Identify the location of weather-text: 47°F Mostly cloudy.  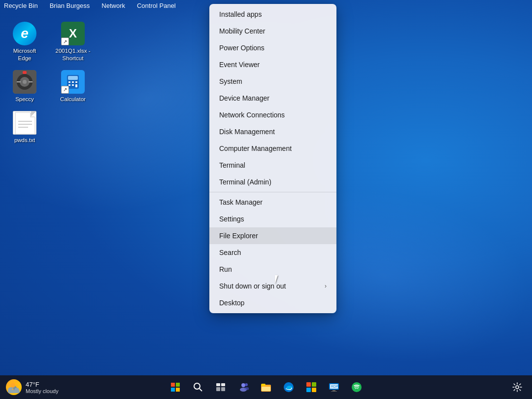
(42, 388).